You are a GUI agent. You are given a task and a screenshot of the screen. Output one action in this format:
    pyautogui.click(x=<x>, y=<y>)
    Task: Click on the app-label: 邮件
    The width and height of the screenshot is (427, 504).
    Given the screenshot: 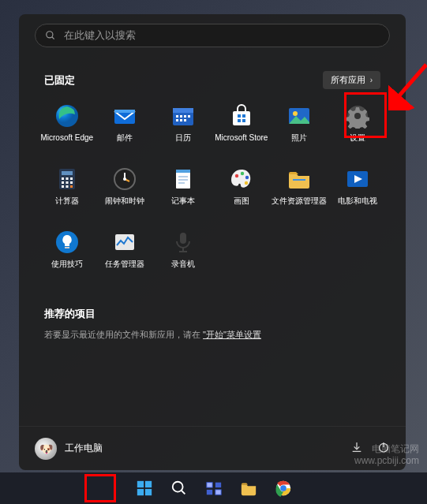 What is the action you would take?
    pyautogui.click(x=125, y=138)
    